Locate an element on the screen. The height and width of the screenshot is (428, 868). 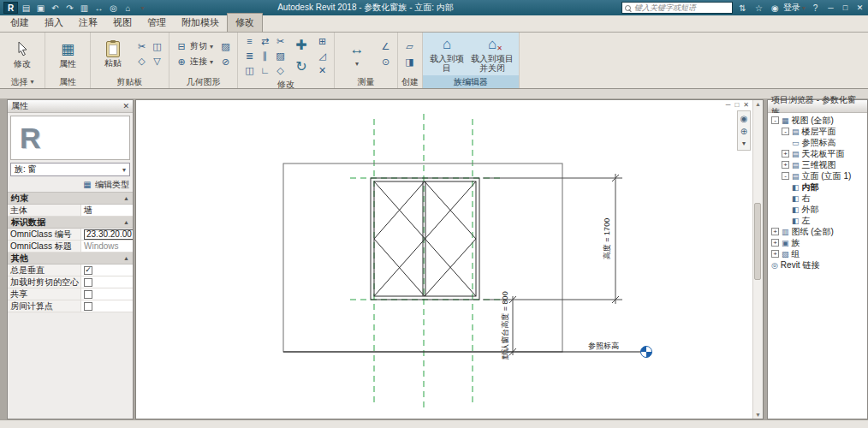
paste-button: 粘贴 is located at coordinates (113, 55).